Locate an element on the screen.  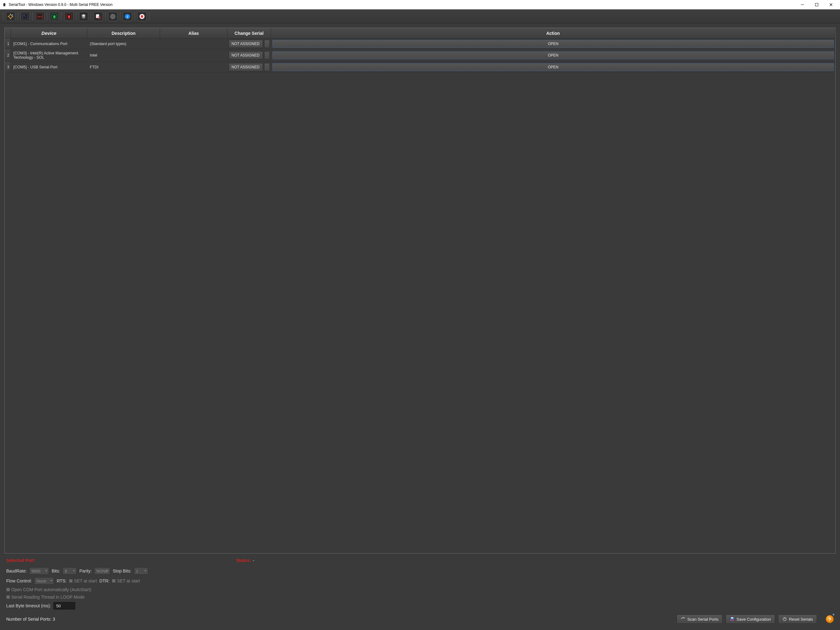
ports-count-label: Number of Serial Ports: 3 is located at coordinates (30, 619).